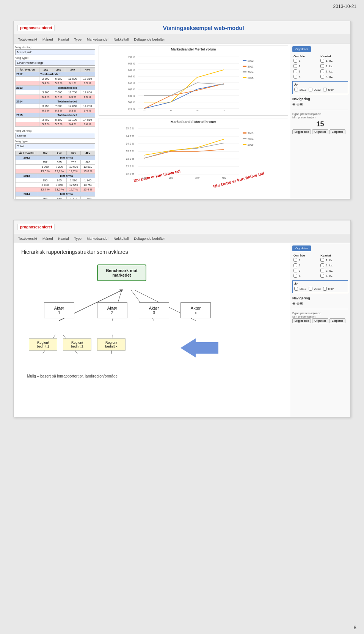 Image resolution: width=364 pixels, height=634 pixels. What do you see at coordinates (334, 256) in the screenshot?
I see `kvartal-label-2: Kvartal` at bounding box center [334, 256].